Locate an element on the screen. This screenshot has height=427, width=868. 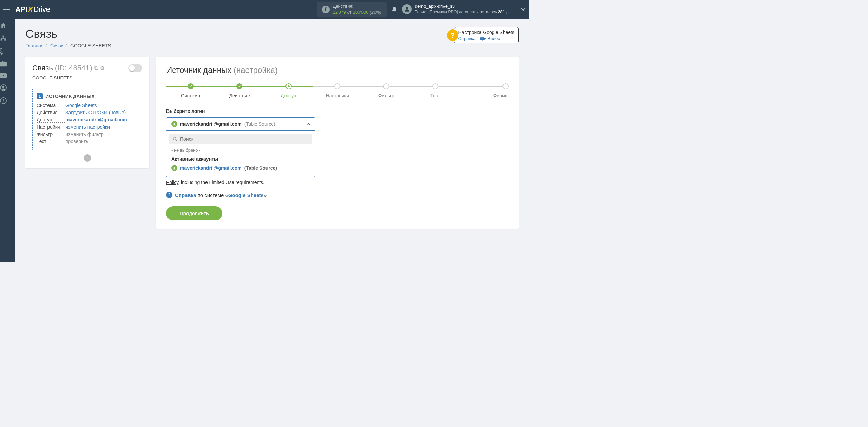
source-head-label: ИСТОЧНИК ДАННЫХ is located at coordinates (70, 96).